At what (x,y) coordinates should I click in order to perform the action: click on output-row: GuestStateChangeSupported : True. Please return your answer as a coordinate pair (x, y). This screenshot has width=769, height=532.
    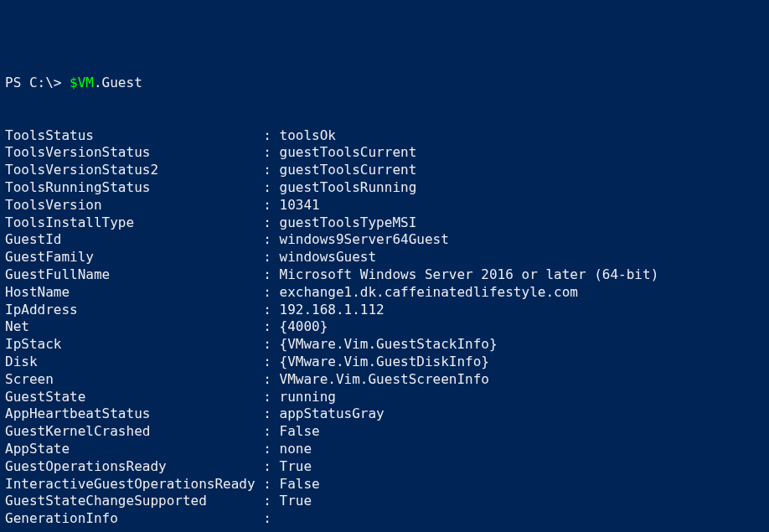
    Looking at the image, I should click on (384, 501).